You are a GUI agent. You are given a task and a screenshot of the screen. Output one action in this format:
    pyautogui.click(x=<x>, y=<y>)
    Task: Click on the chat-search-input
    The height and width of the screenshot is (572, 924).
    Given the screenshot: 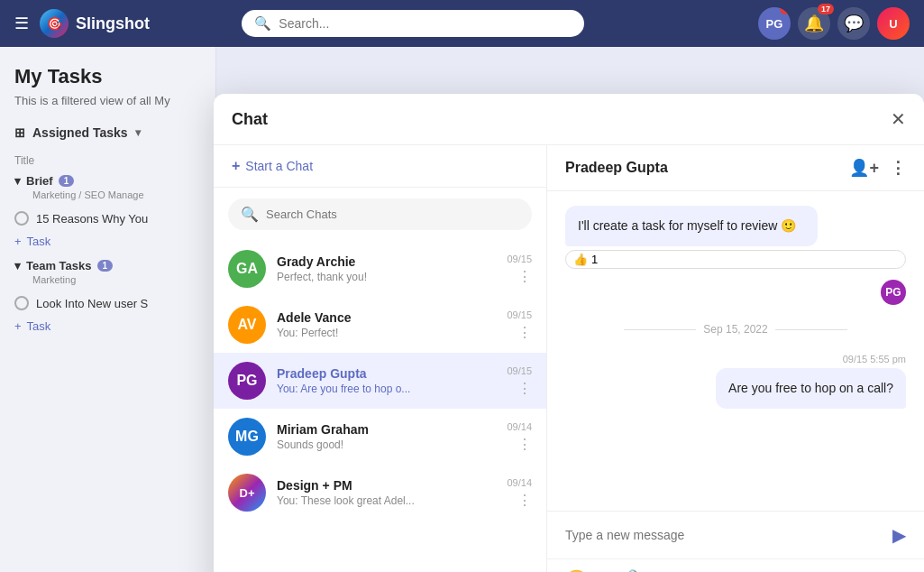 What is the action you would take?
    pyautogui.click(x=393, y=215)
    